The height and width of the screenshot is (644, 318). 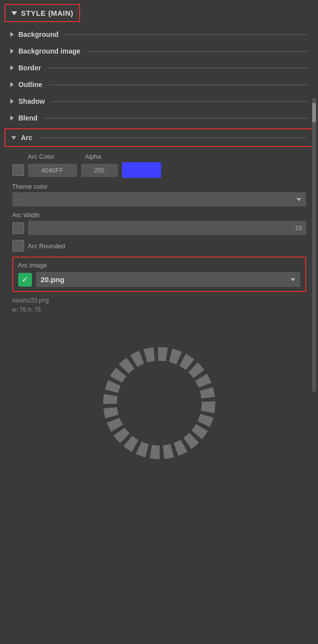 I want to click on arc-color-swatch, so click(x=142, y=170).